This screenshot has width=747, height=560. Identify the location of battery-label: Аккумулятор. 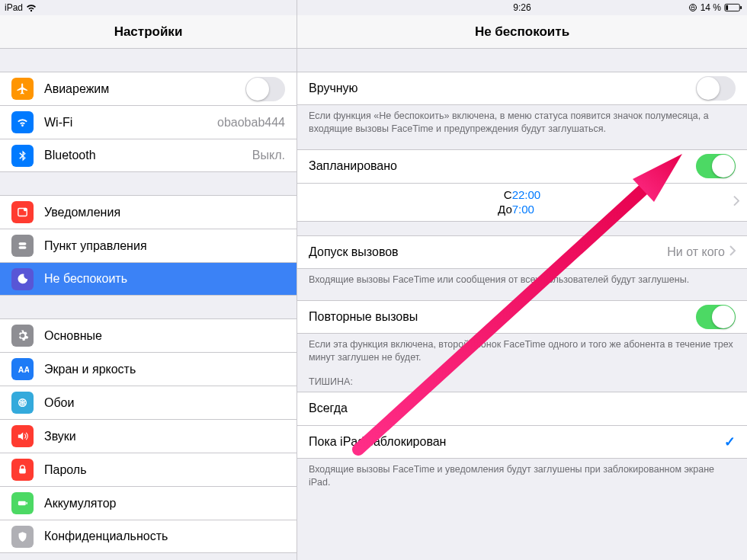
(165, 504).